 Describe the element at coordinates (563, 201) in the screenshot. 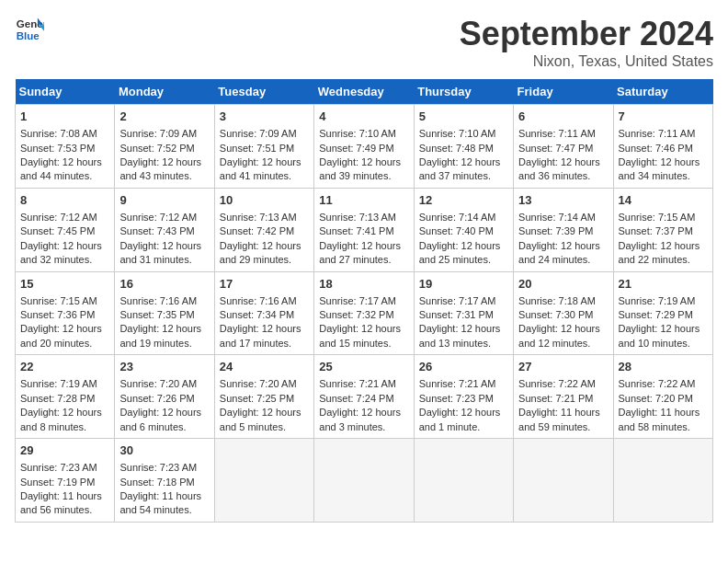

I see `day-number: 13` at that location.